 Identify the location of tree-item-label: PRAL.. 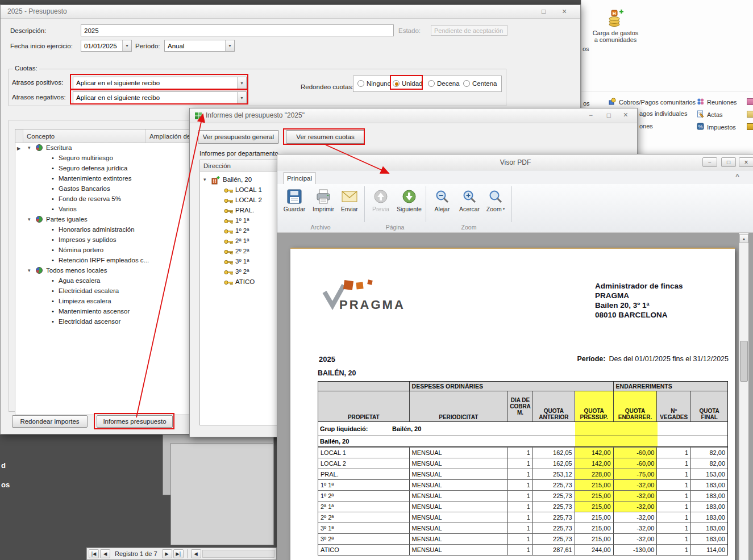
(244, 210).